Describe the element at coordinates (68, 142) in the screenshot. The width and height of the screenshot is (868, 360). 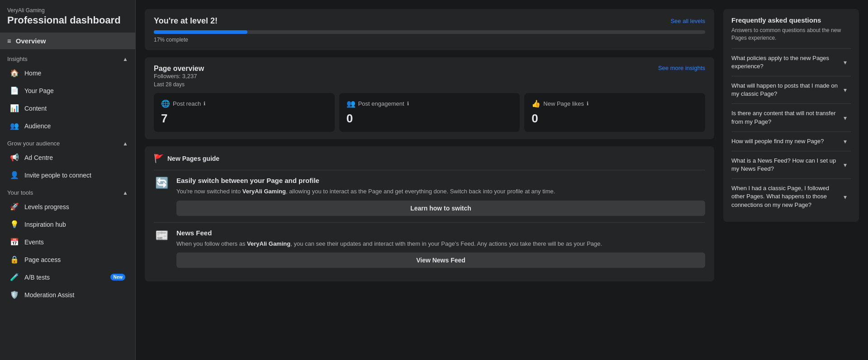
I see `section-grow: Grow your audience ▲` at that location.